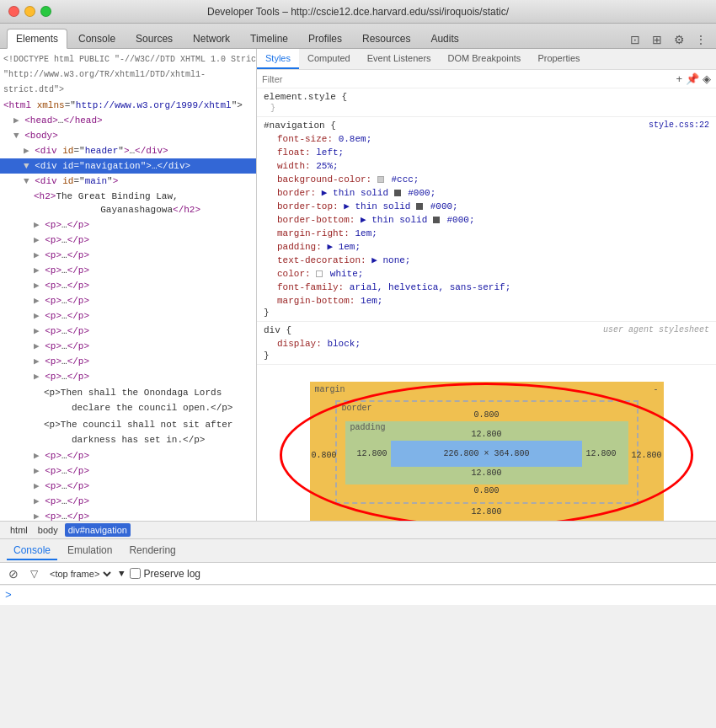 This screenshot has height=728, width=716. What do you see at coordinates (32, 551) in the screenshot?
I see `tab-console-bottom: Console` at bounding box center [32, 551].